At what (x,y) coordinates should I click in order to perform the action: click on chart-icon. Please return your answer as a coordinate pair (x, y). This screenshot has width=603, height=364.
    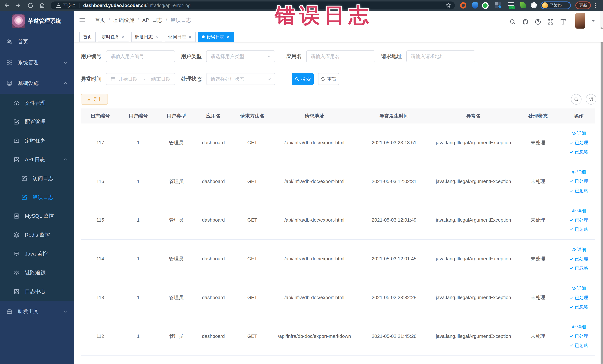
    Looking at the image, I should click on (17, 216).